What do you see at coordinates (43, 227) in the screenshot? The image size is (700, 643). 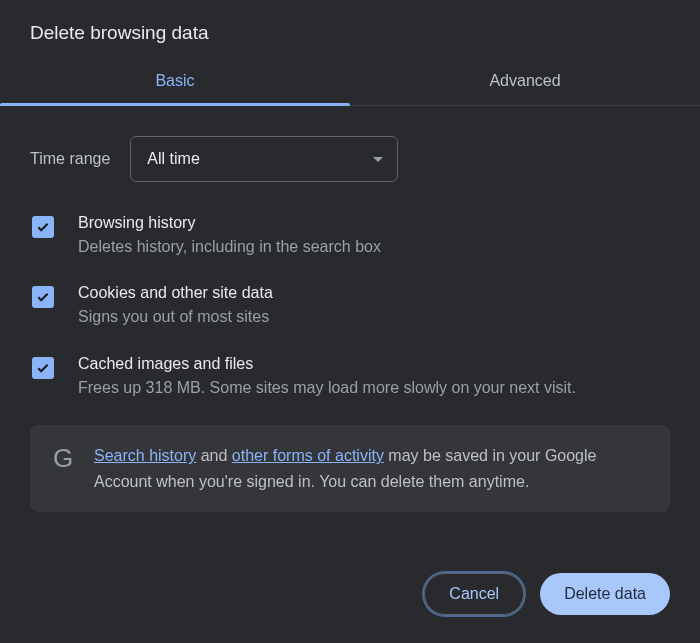 I see `checkbox-browsing-history` at bounding box center [43, 227].